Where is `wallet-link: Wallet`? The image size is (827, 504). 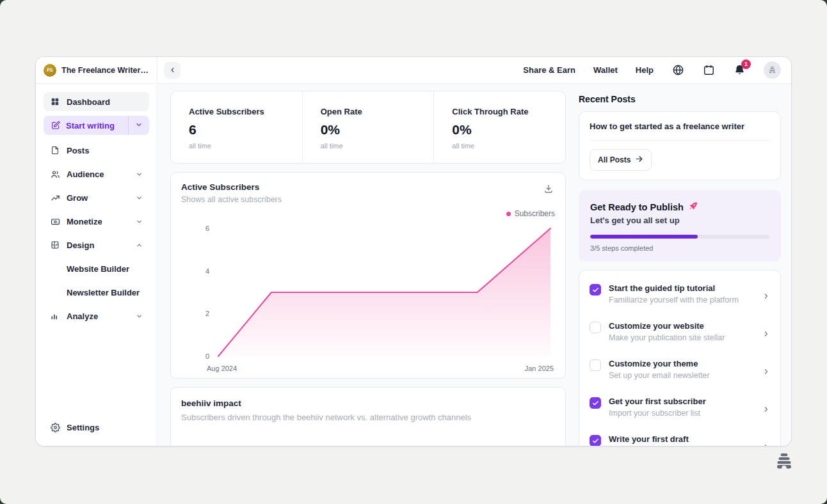
wallet-link: Wallet is located at coordinates (606, 70).